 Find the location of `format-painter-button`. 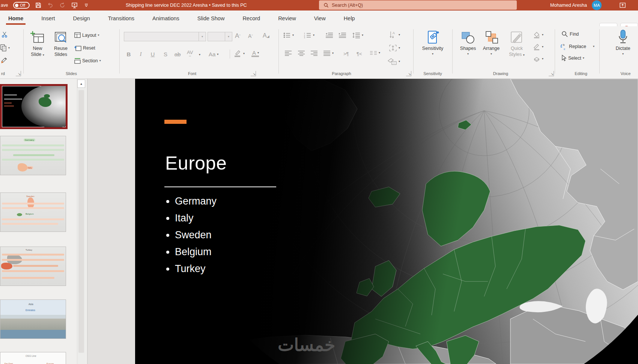

format-painter-button is located at coordinates (4, 60).